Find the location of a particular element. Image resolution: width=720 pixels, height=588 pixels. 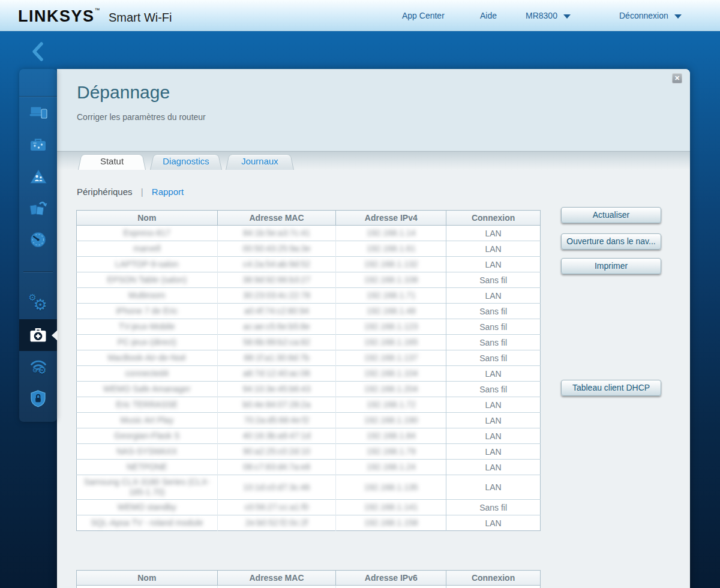

device-name-redacted: NAS-SYSMAXX is located at coordinates (146, 451).